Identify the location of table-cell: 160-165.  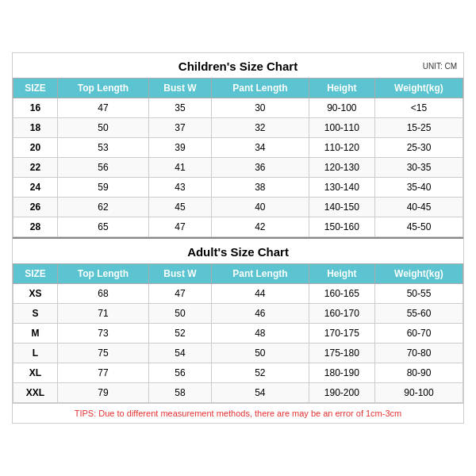
(341, 294).